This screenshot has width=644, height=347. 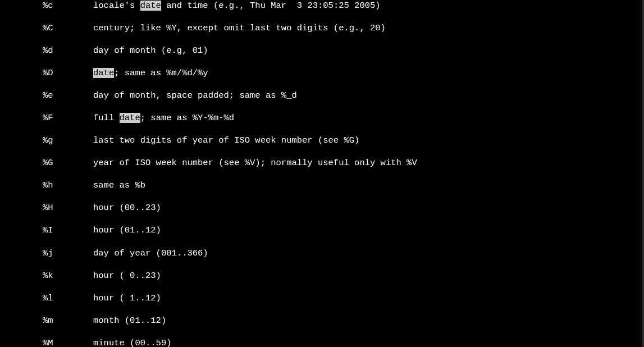 What do you see at coordinates (368, 28) in the screenshot?
I see `format-description: century; like %Y, except omit last two d…` at bounding box center [368, 28].